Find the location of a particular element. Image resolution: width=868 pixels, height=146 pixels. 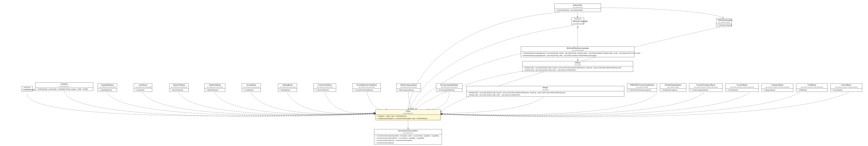

class-name: SettingBase is located at coordinates (288, 85).